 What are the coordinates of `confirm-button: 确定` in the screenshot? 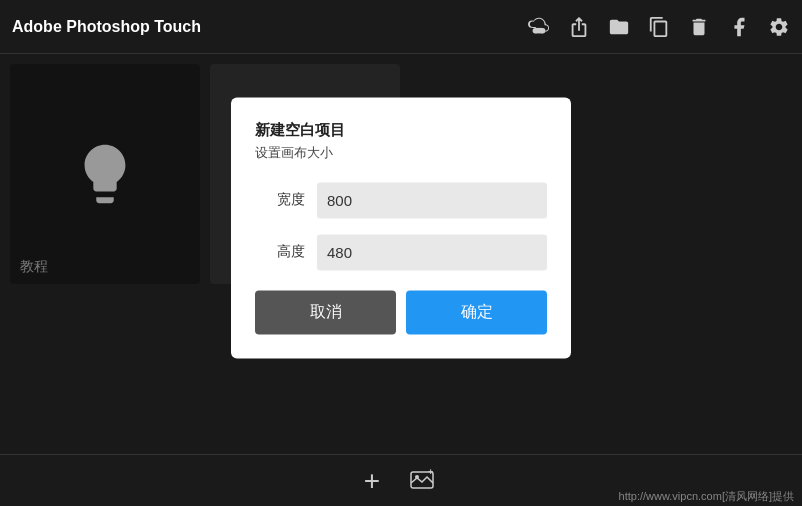 It's located at (476, 312).